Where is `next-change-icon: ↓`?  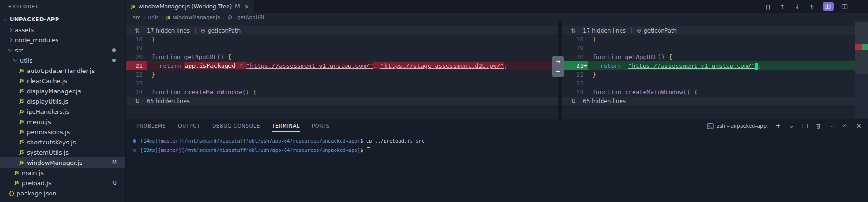
next-change-icon: ↓ is located at coordinates (797, 7).